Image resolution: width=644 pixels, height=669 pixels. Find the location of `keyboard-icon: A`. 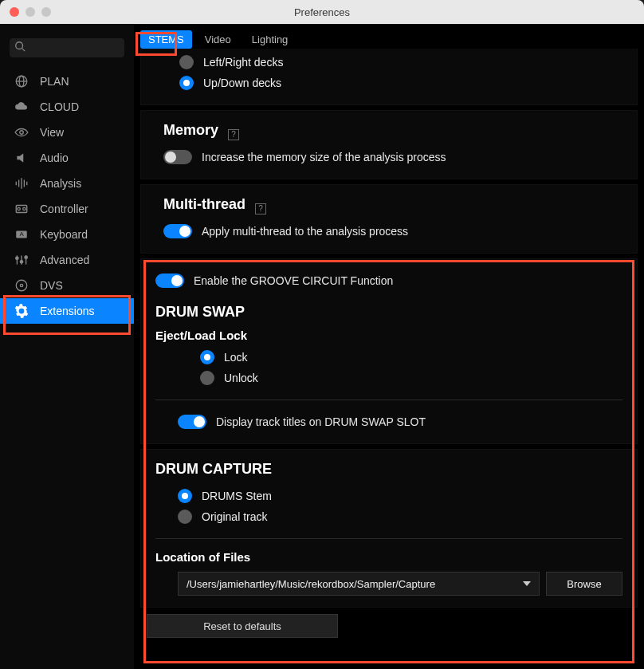

keyboard-icon: A is located at coordinates (22, 234).